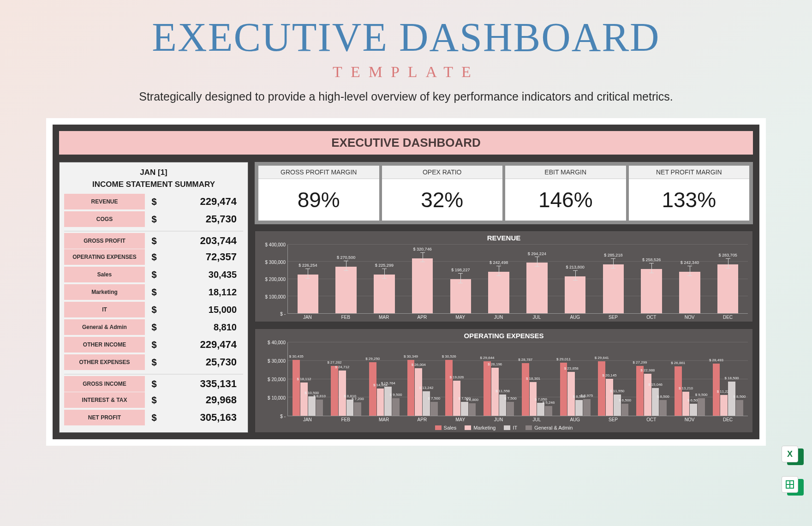 This screenshot has height=526, width=812. I want to click on kpi-strip: GROSS PROFIT MARGIN89%OPEX RATIO32%EBIT …, so click(504, 193).